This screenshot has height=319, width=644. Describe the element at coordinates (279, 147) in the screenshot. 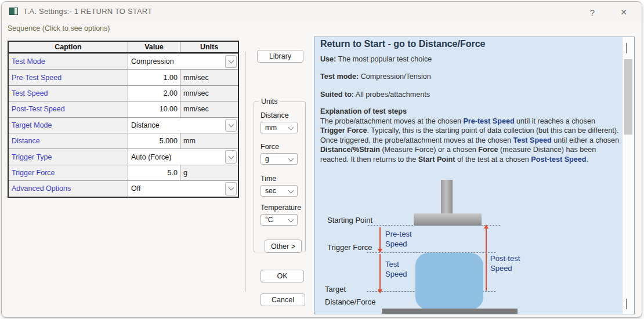

I see `force-unit-label: Force` at that location.